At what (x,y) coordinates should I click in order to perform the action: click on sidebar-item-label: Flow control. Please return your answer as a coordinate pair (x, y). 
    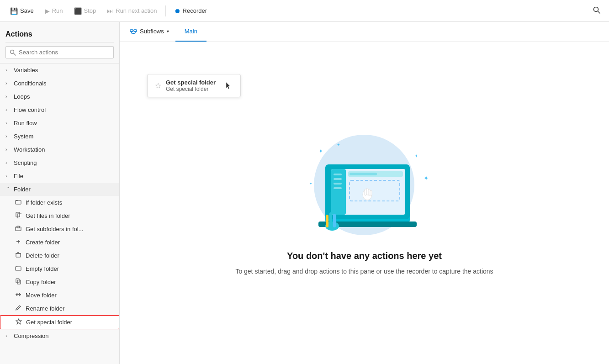
    Looking at the image, I should click on (30, 110).